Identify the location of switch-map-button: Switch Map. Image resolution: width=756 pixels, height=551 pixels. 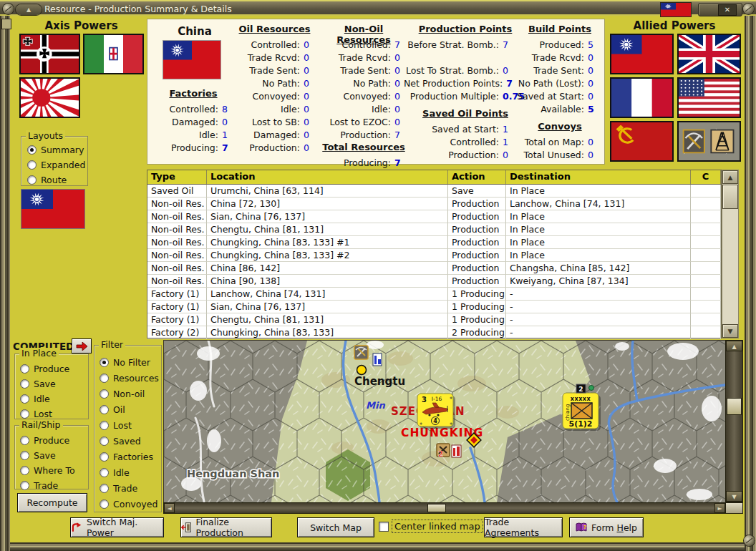
(336, 527).